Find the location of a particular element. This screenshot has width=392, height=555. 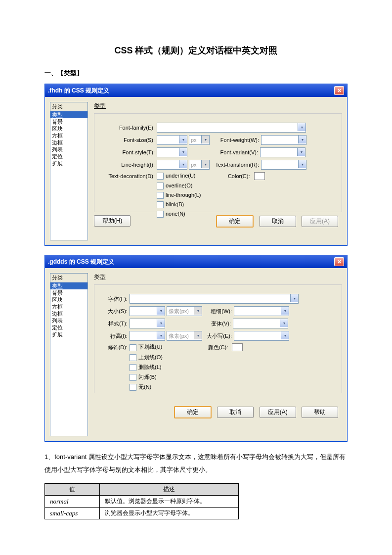

td-value: small-caps is located at coordinates (72, 513).